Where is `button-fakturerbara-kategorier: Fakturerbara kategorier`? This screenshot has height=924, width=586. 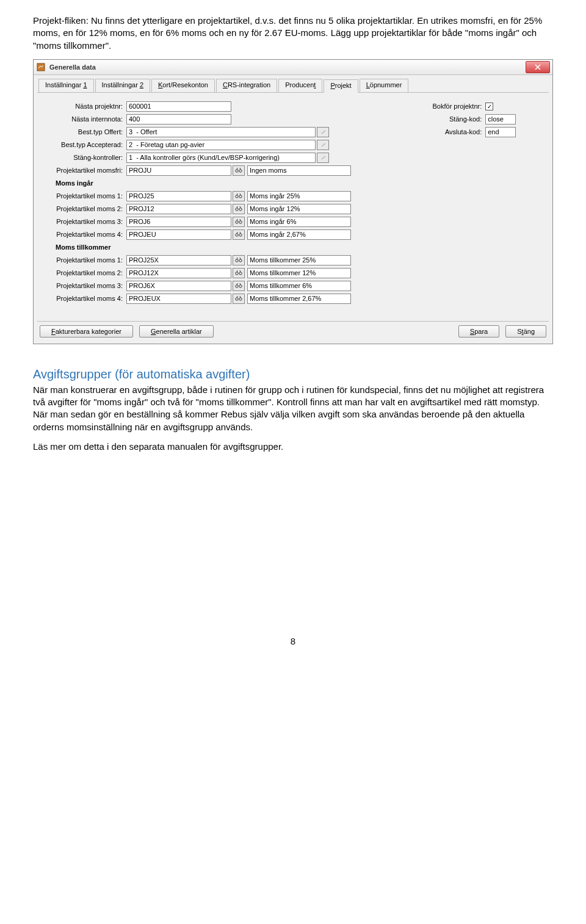 button-fakturerbara-kategorier: Fakturerbara kategorier is located at coordinates (87, 331).